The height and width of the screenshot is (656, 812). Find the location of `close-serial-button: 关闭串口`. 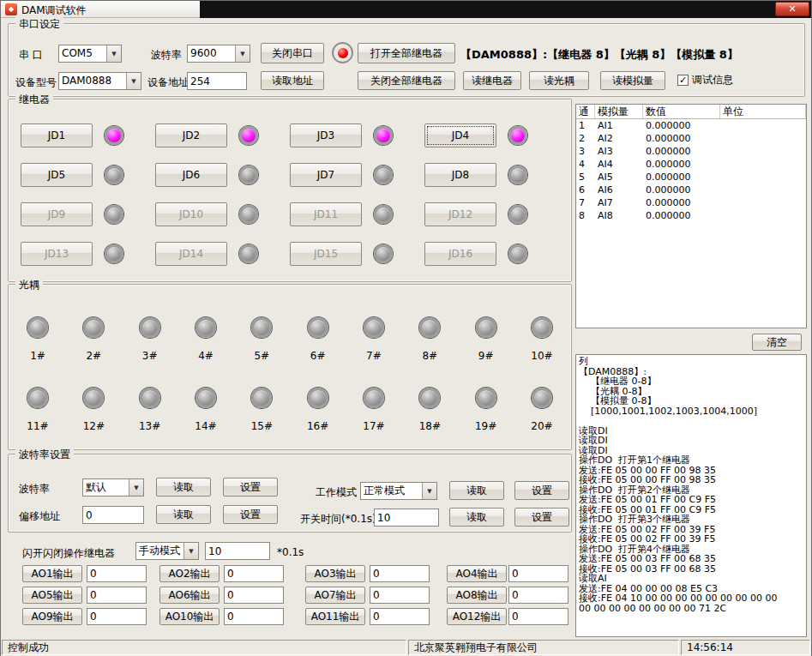

close-serial-button: 关闭串口 is located at coordinates (292, 53).